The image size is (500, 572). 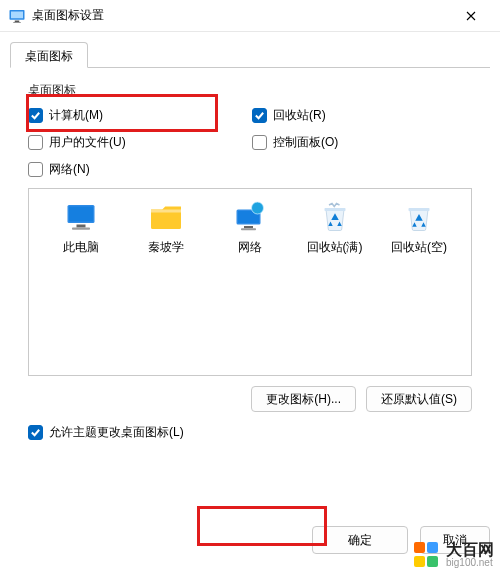 I want to click on checkbox-computer-label: 计算机(M), so click(x=76, y=116).